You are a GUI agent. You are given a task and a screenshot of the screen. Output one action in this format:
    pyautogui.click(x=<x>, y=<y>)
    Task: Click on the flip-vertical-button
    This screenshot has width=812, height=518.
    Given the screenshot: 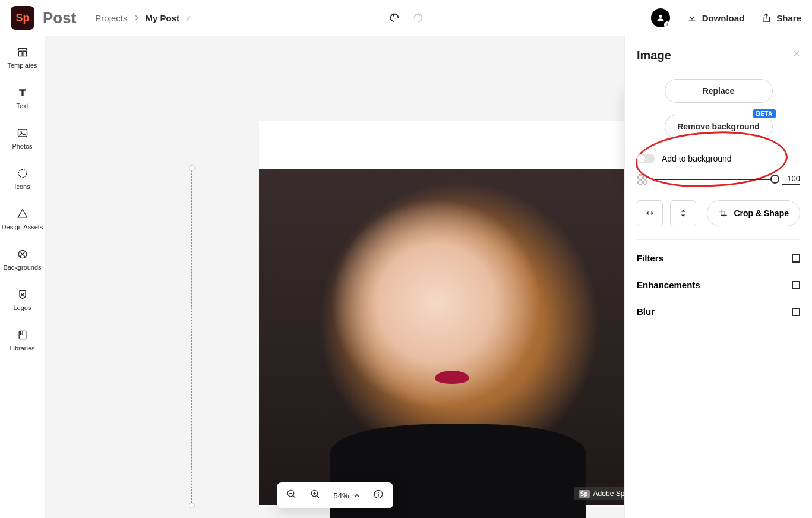 What is the action you would take?
    pyautogui.click(x=683, y=213)
    